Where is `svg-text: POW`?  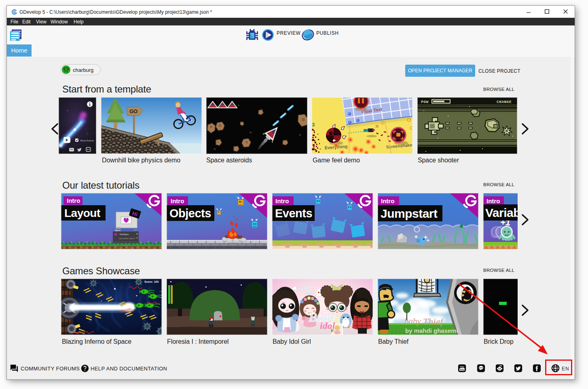
svg-text: POW is located at coordinates (425, 102).